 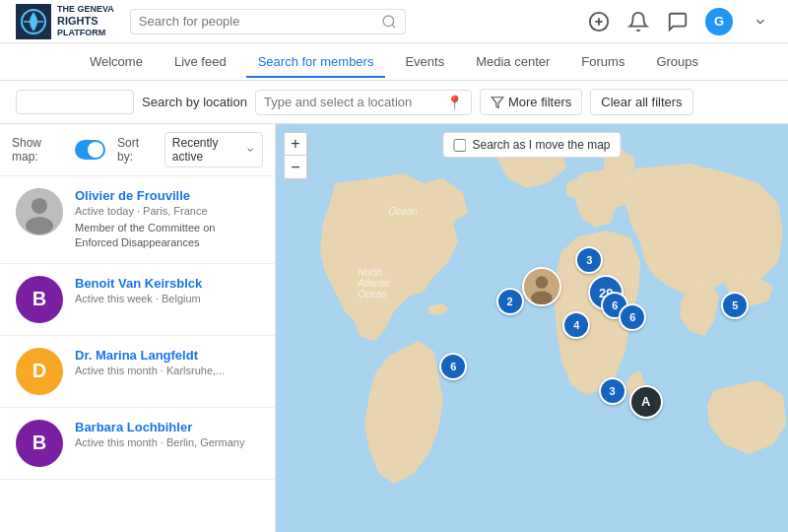 I want to click on nav-forums: Forums, so click(x=603, y=61).